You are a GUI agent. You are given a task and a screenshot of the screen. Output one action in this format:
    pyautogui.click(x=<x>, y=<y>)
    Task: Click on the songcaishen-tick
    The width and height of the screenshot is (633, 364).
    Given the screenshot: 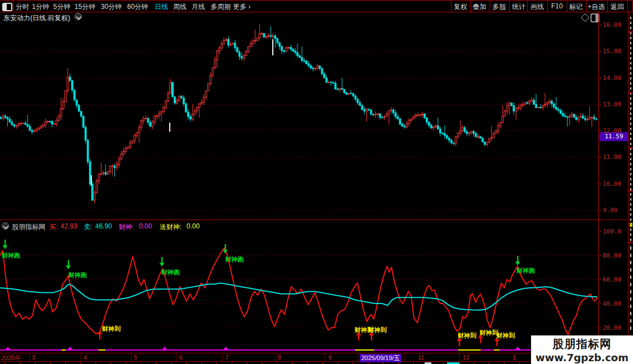 What is the action you would take?
    pyautogui.click(x=497, y=350)
    